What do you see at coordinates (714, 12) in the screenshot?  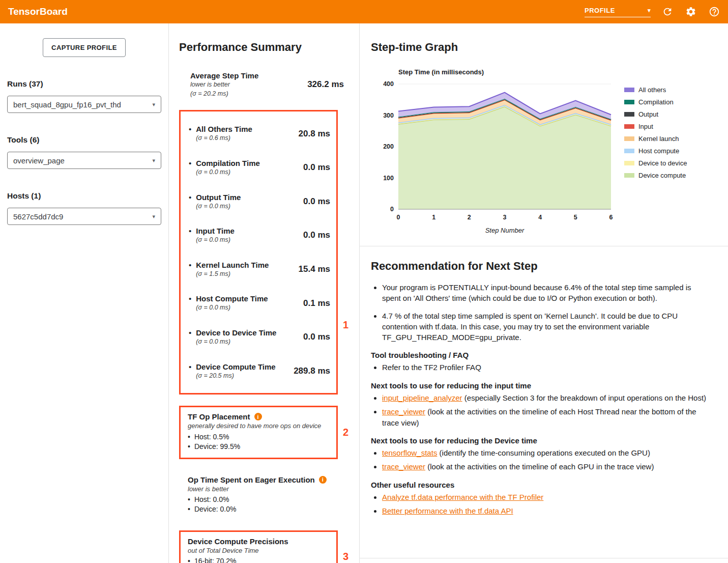 I see `help-icon` at bounding box center [714, 12].